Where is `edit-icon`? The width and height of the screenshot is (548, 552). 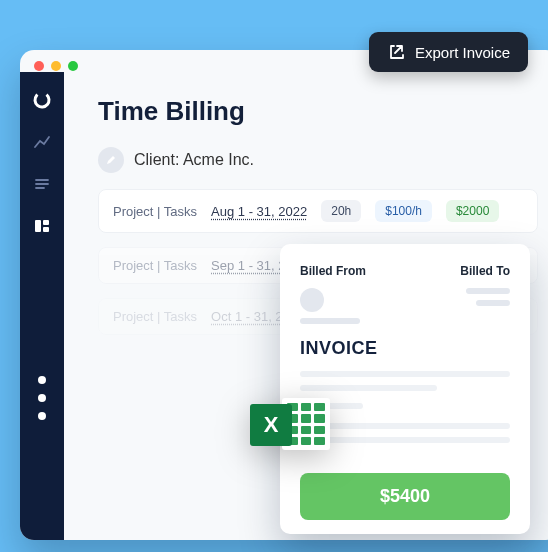 edit-icon is located at coordinates (111, 160).